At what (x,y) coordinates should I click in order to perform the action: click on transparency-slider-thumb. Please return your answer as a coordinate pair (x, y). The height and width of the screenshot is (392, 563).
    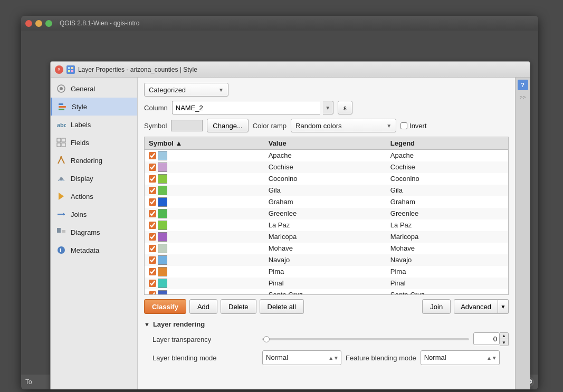
    Looking at the image, I should click on (266, 339).